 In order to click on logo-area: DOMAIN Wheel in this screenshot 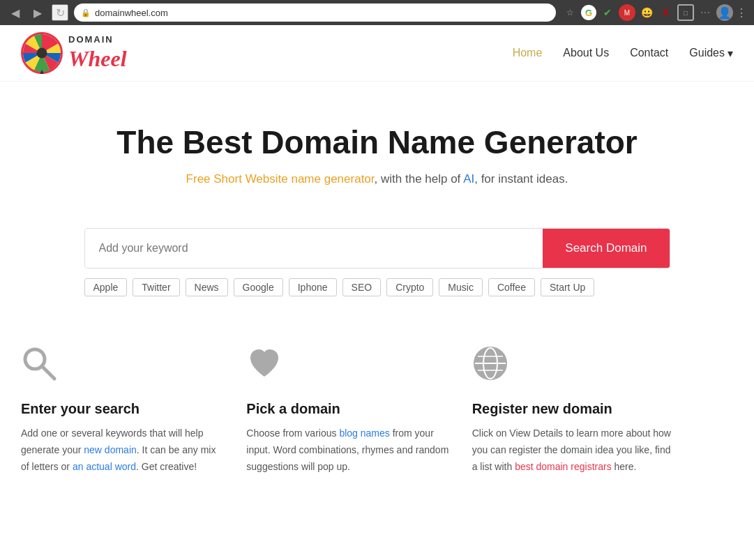, I will do `click(74, 53)`.